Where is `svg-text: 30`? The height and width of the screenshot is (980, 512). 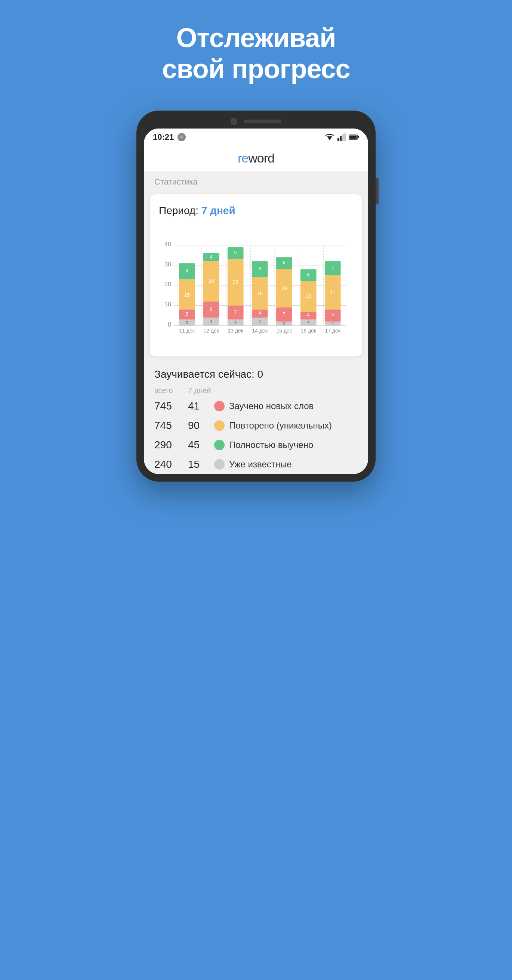
svg-text: 30 is located at coordinates (168, 264).